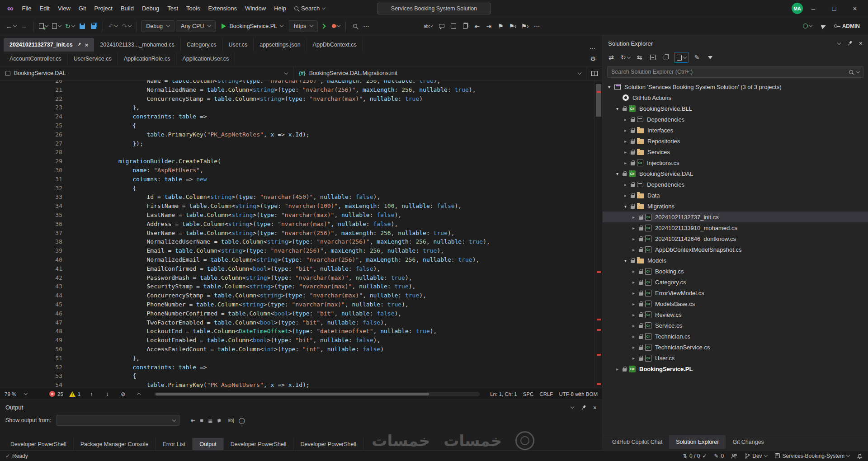 Image resolution: width=868 pixels, height=461 pixels. What do you see at coordinates (735, 98) in the screenshot?
I see `tree-item: GitHub Actions` at bounding box center [735, 98].